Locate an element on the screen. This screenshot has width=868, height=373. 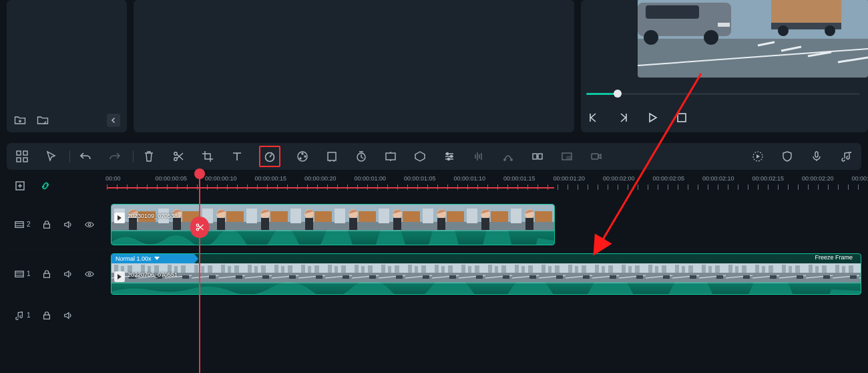
crop-icon is located at coordinates (208, 156).